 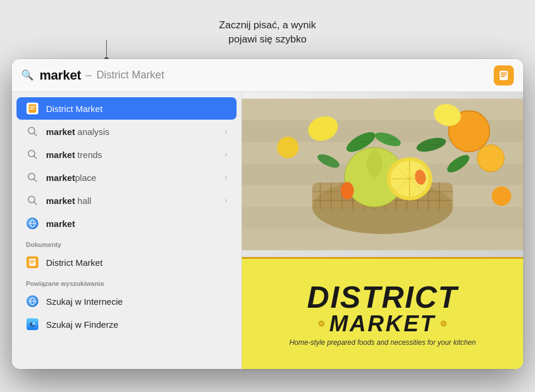 I want to click on result-label-search-finder: Szukaj w Finderze, so click(x=137, y=324).